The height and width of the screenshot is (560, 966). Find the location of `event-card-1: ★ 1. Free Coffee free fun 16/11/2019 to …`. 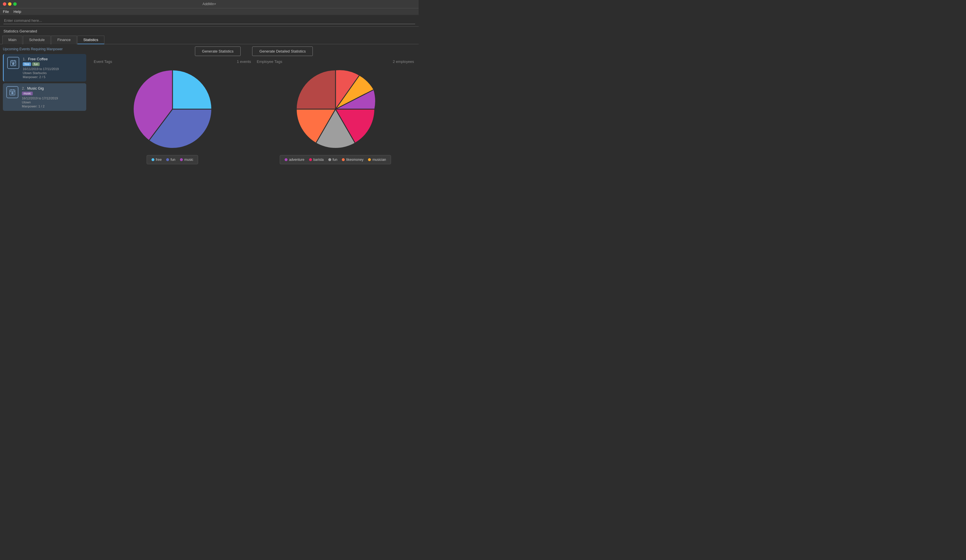

event-card-1: ★ 1. Free Coffee free fun 16/11/2019 to … is located at coordinates (44, 68).